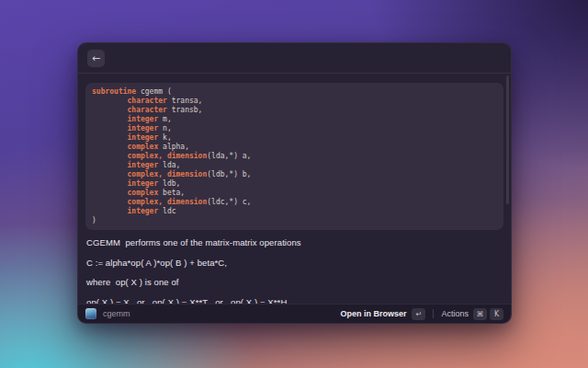  What do you see at coordinates (229, 202) in the screenshot?
I see `code-text: (ldc,*) c,` at bounding box center [229, 202].